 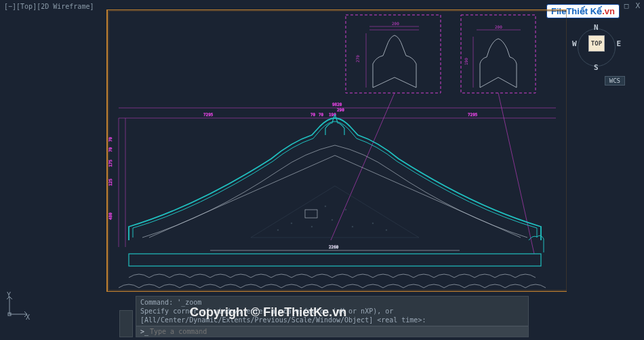 What do you see at coordinates (110, 182) in the screenshot?
I see `svg-text: 125` at bounding box center [110, 182].